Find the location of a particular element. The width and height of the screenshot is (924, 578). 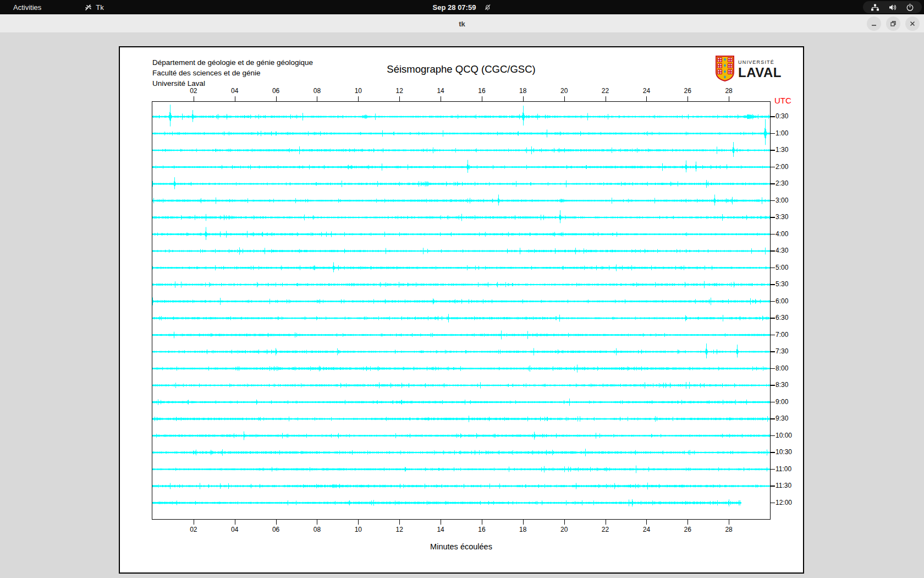

utc-row-label: 3:00 is located at coordinates (782, 200).